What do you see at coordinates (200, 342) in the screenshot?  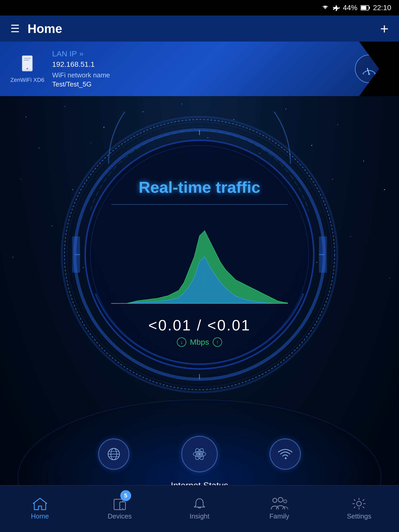 I see `traffic-unit-label: Mbps` at bounding box center [200, 342].